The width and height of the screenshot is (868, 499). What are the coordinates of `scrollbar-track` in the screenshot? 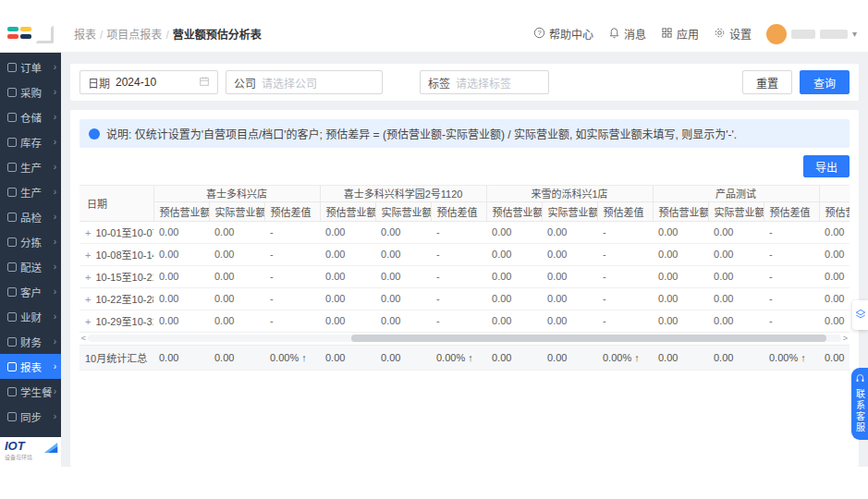 It's located at (464, 338).